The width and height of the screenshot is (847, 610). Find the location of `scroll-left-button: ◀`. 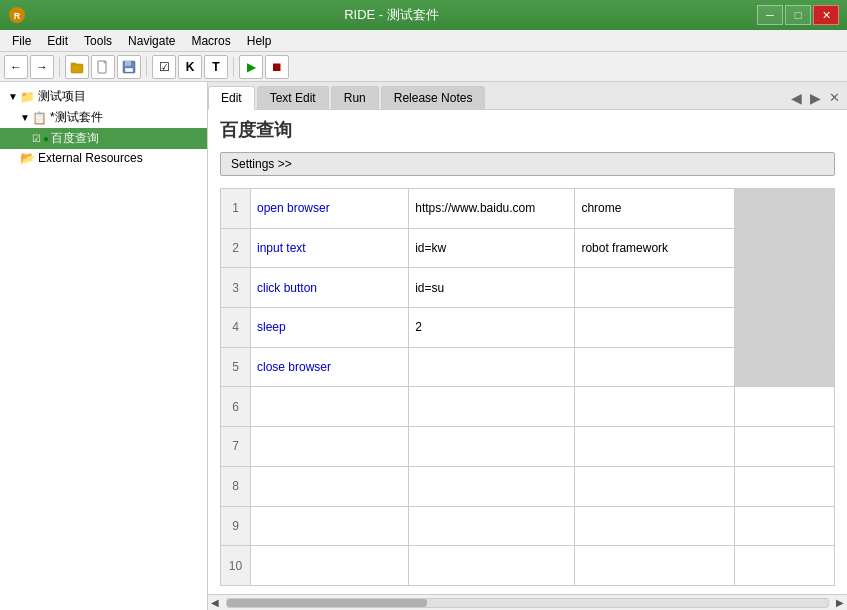

scroll-left-button: ◀ is located at coordinates (215, 602).